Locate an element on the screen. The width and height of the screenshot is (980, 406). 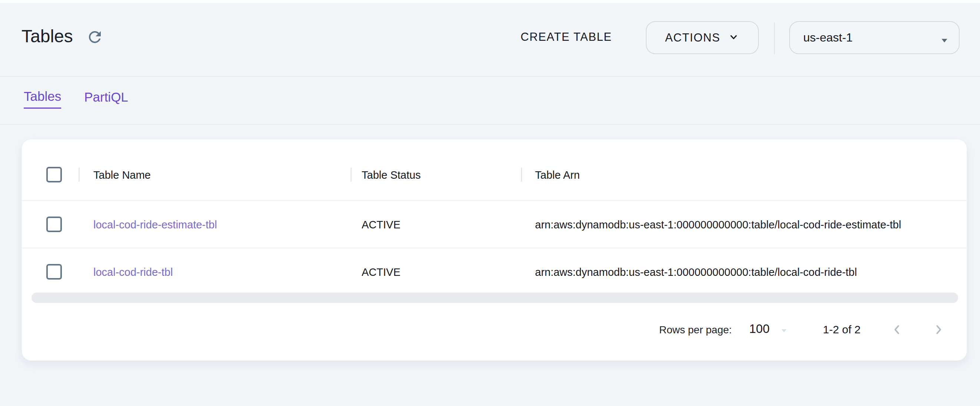
table-name-link: local-cod-ride-estimate-tbl is located at coordinates (155, 225).